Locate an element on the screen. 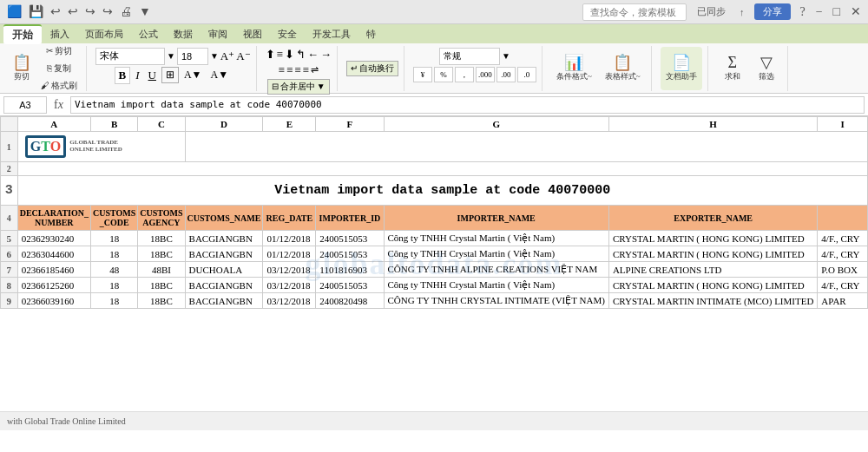  num-format-input is located at coordinates (470, 56).